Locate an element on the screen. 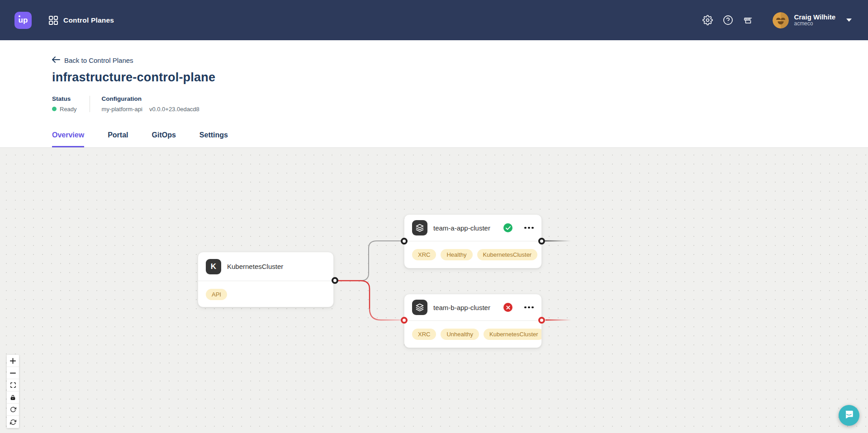 The image size is (868, 433). top-navbar: up Control Planes is located at coordinates (434, 20).